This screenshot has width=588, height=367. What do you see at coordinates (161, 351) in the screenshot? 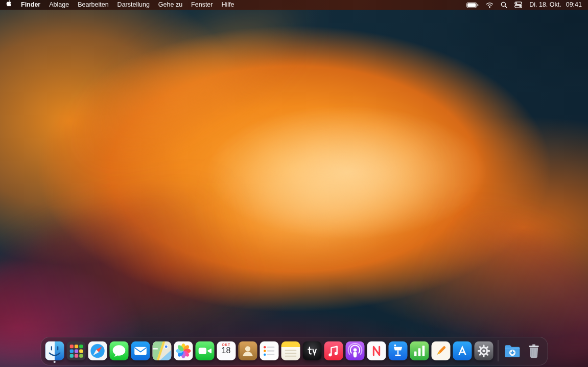
I see `dock-app-maps` at bounding box center [161, 351].